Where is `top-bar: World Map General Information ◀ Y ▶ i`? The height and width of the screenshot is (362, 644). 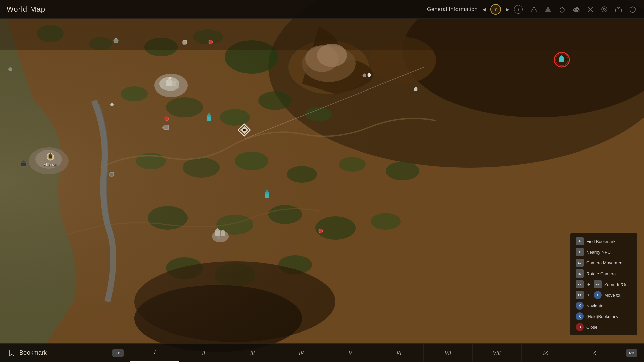 top-bar: World Map General Information ◀ Y ▶ i is located at coordinates (322, 9).